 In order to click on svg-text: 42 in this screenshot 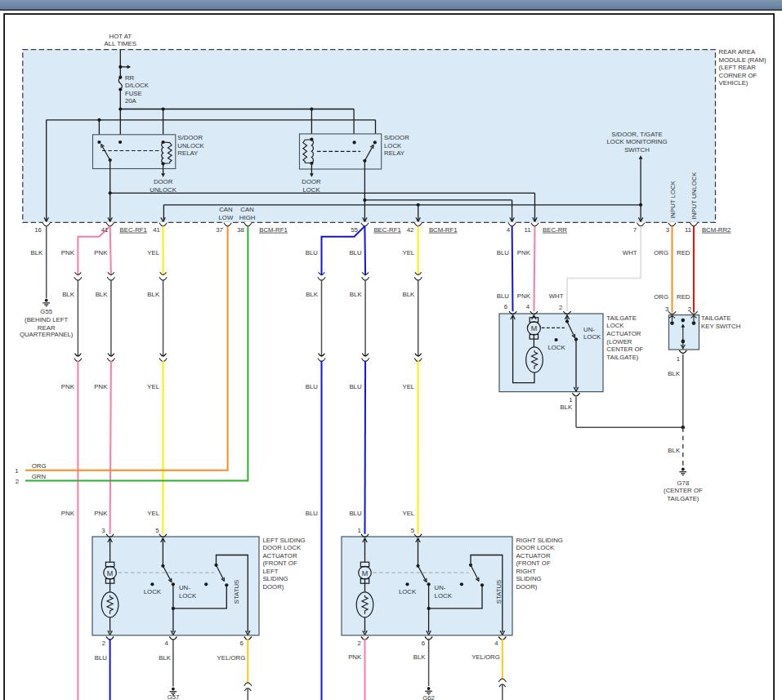, I will do `click(410, 230)`.